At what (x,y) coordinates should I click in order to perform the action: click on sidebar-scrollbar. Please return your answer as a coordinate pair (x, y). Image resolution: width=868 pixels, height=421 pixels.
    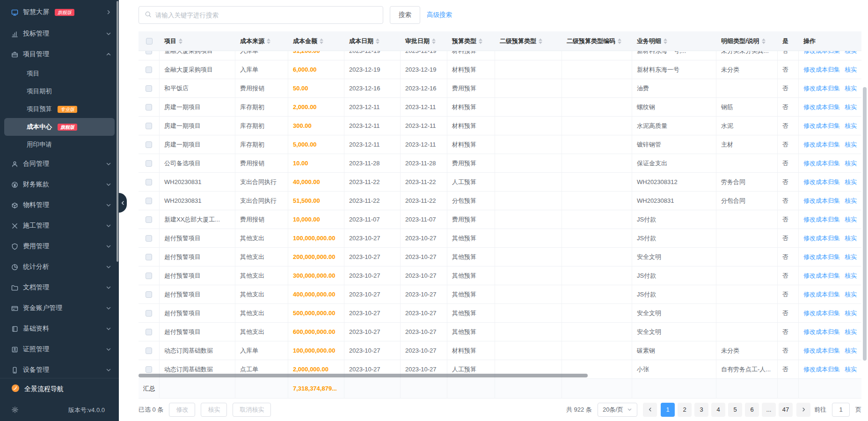
    Looking at the image, I should click on (117, 131).